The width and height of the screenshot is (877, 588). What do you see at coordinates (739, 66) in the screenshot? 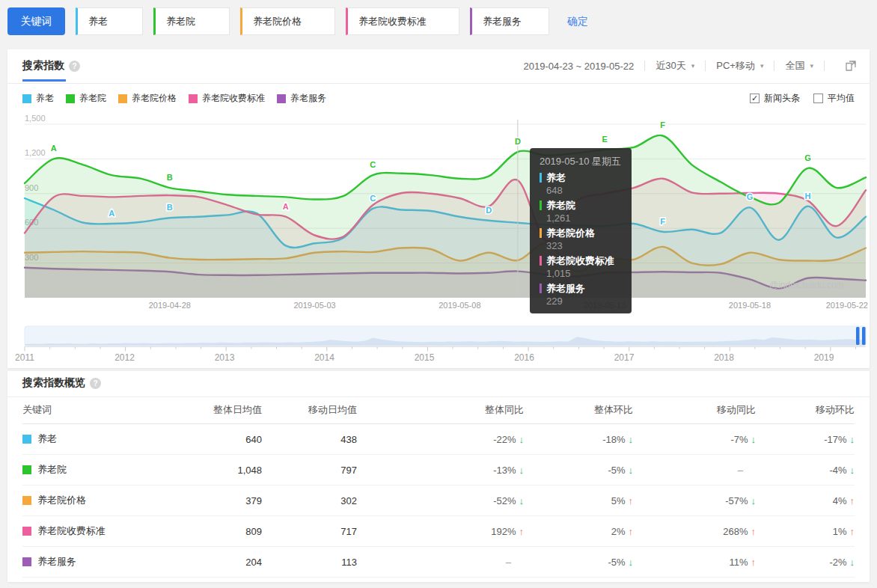
I see `device-select: PC+移动 ▾` at bounding box center [739, 66].